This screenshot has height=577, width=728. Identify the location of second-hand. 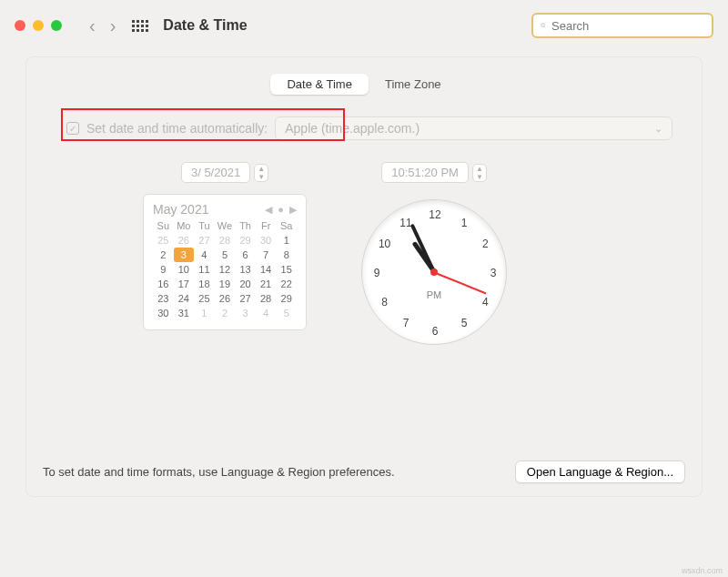
(460, 282).